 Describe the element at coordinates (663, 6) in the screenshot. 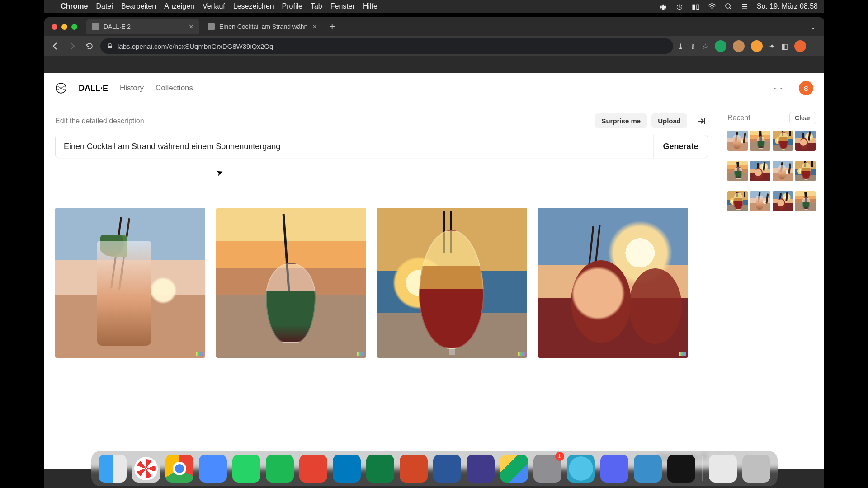

I see `screen-record-icon: ◉` at that location.